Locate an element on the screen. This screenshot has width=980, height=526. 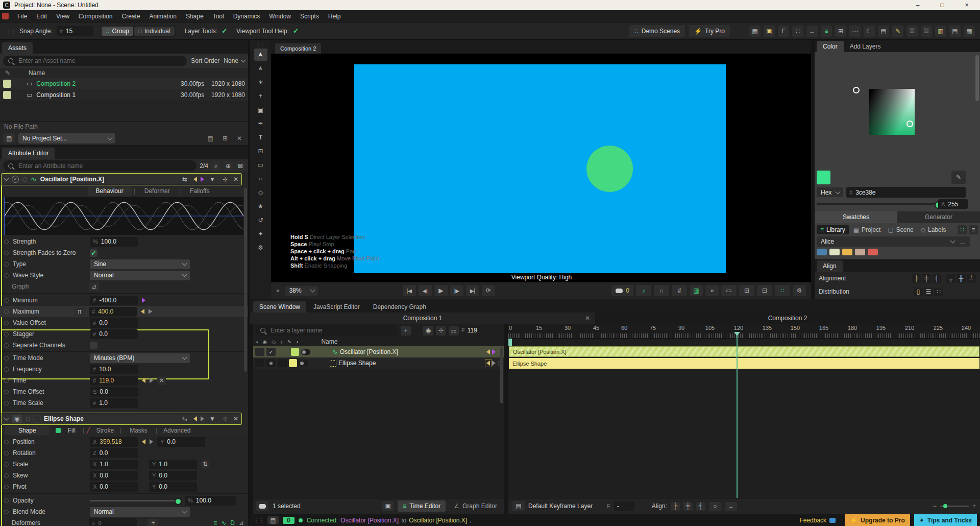
grid-view-icon: ∷ is located at coordinates (962, 230).